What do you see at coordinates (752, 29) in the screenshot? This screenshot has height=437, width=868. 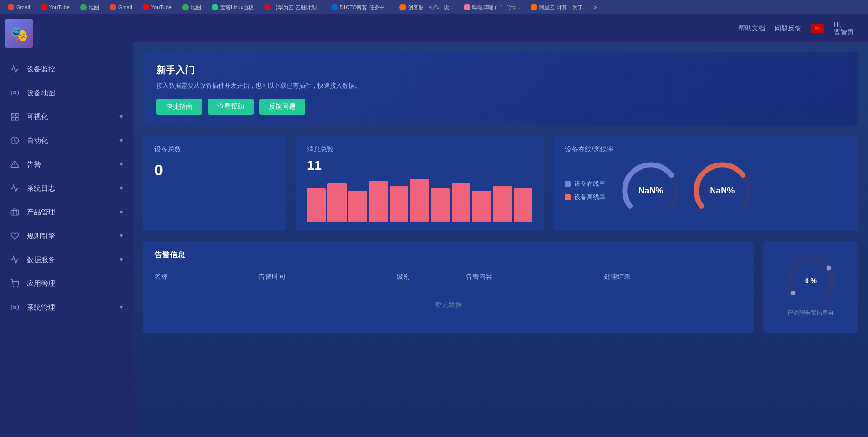 I see `help-link: 帮助文档` at bounding box center [752, 29].